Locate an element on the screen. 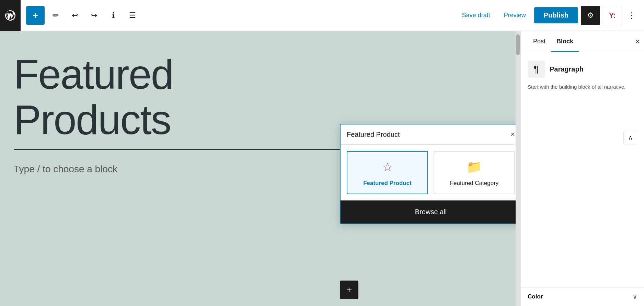  block-name: Paragraph is located at coordinates (566, 69).